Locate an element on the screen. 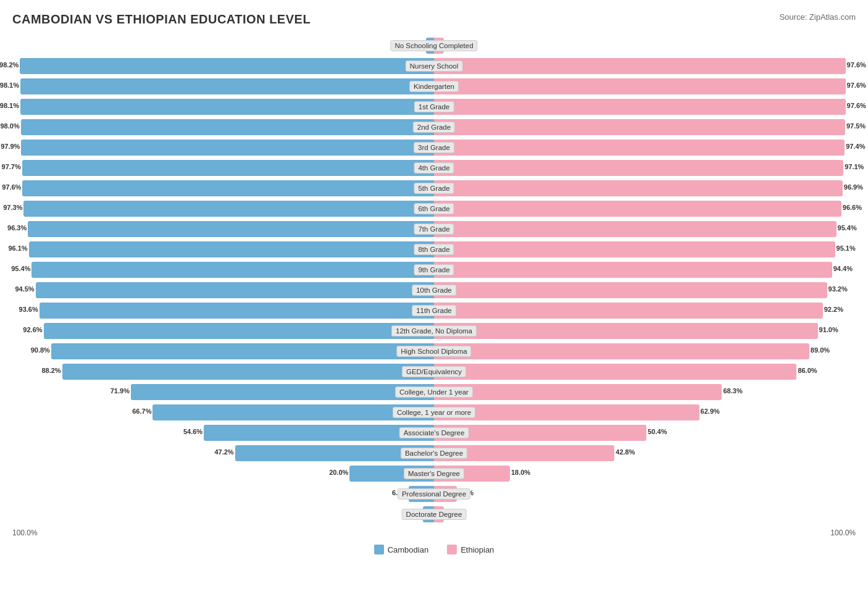 This screenshot has width=868, height=602. ethiopian-label: Ethiopian is located at coordinates (477, 550).